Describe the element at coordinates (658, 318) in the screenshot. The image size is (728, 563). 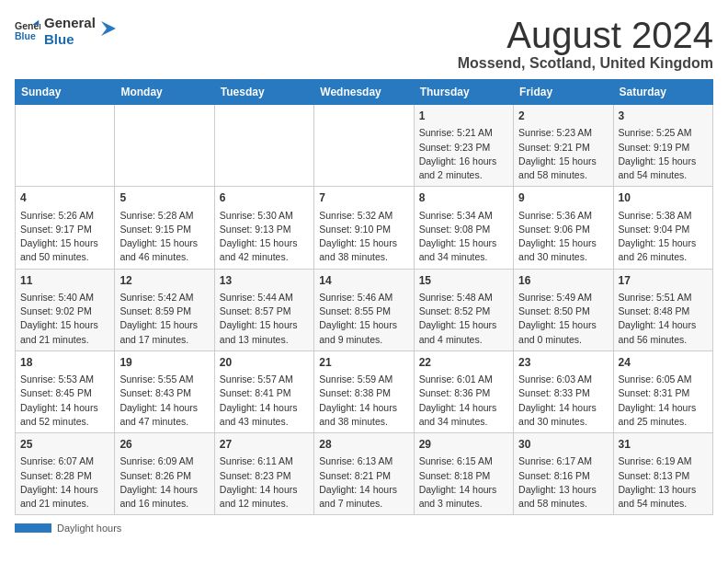
I see `day-info: Sunrise: 5:51 AM Sunset: 8:48 PM Dayligh…` at that location.